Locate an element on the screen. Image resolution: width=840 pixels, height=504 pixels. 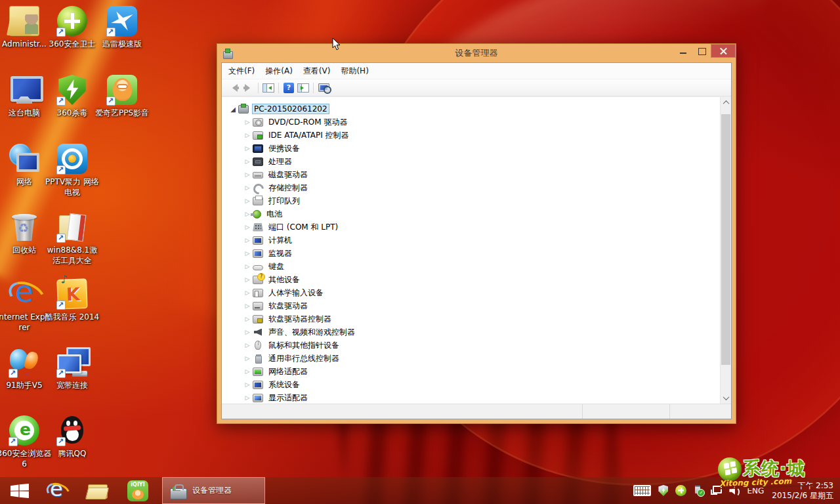
tree-item-label: 磁盘驱动器 is located at coordinates (288, 175).